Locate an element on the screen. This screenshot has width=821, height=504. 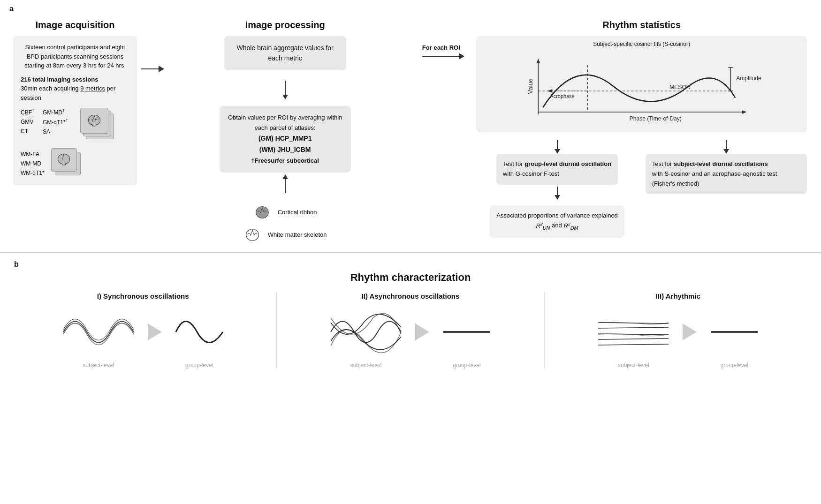
subject-box-line2: with S-cosinor and an acrophase-agnostic… is located at coordinates (715, 179).